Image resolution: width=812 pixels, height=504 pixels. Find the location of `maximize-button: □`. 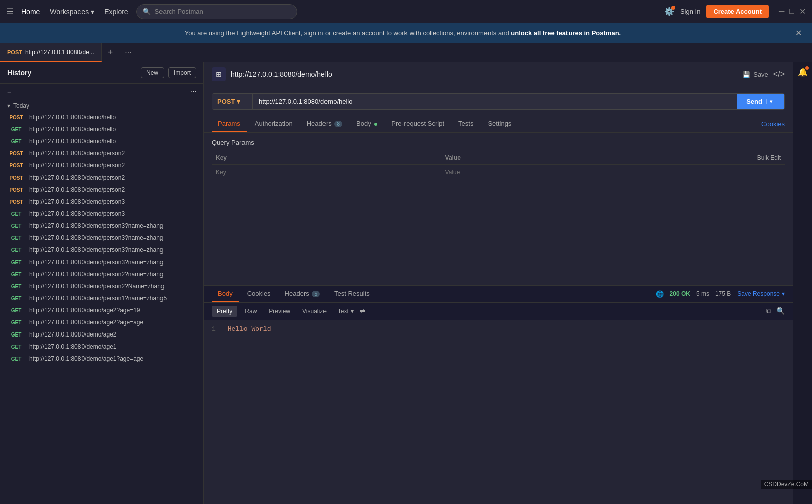

maximize-button: □ is located at coordinates (792, 11).